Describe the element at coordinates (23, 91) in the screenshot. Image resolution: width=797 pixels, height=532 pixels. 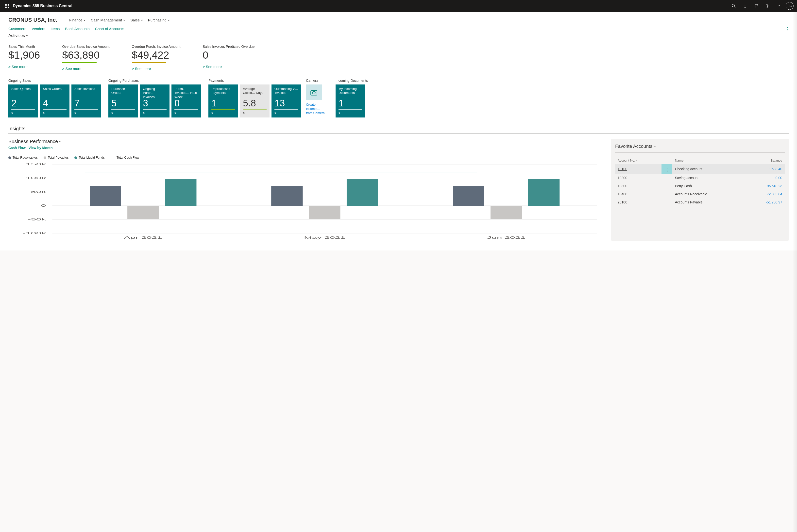
I see `tile-label: Sales Quotes` at that location.